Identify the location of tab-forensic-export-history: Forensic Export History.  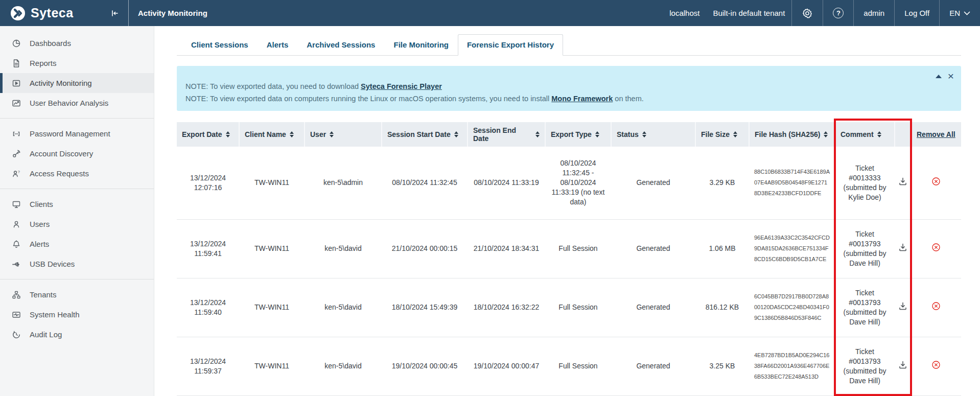
(510, 45).